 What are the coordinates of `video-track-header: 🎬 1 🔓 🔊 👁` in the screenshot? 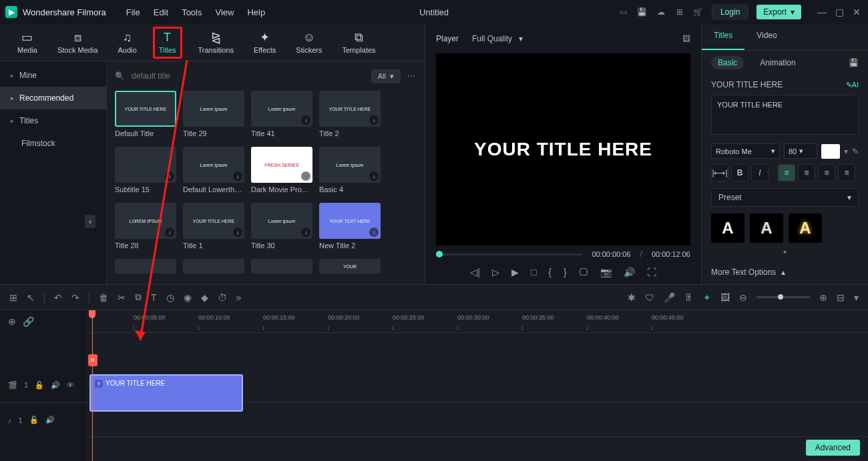 It's located at (43, 385).